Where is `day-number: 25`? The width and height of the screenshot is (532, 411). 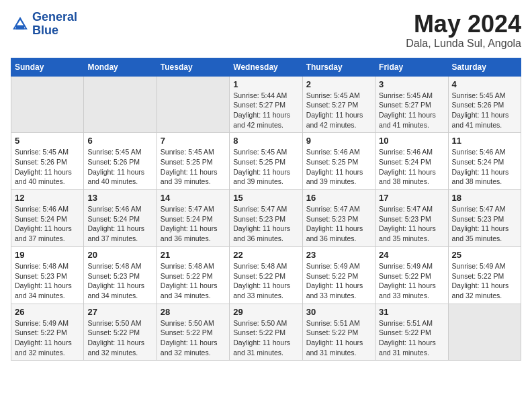
day-number: 25 is located at coordinates (485, 255).